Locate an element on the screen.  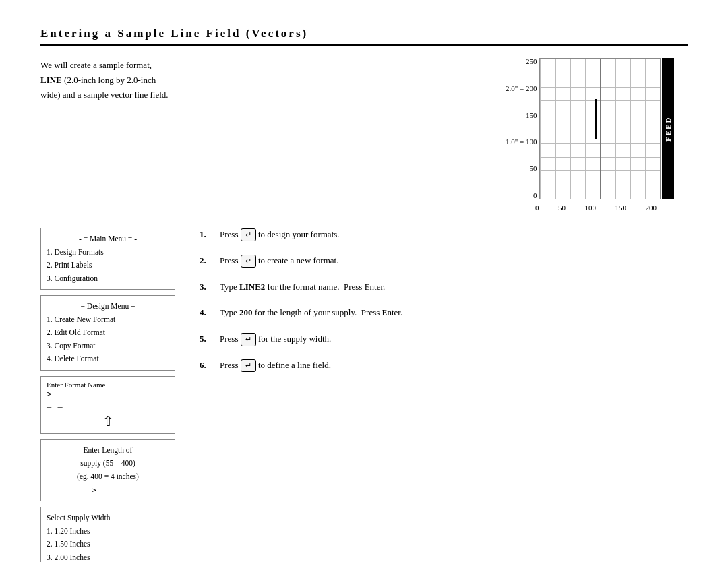
enter-length-prompt: > _ _ _ is located at coordinates (108, 491).